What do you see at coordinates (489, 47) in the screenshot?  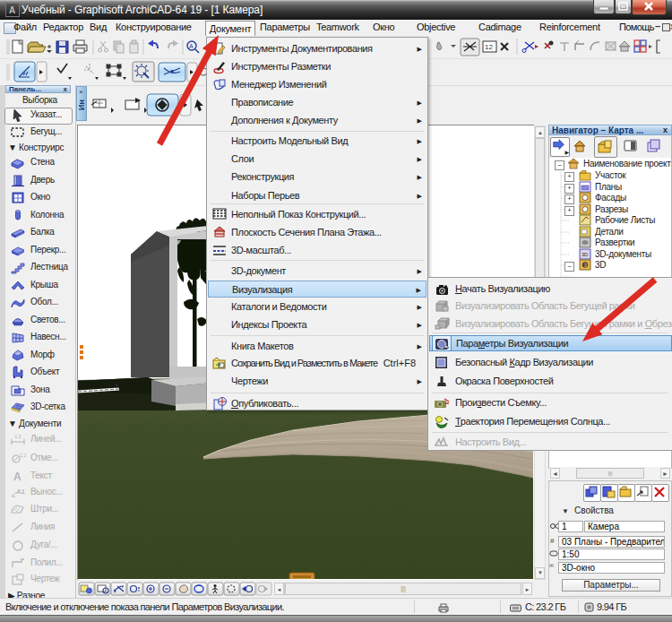 I see `svg-text: 12` at bounding box center [489, 47].